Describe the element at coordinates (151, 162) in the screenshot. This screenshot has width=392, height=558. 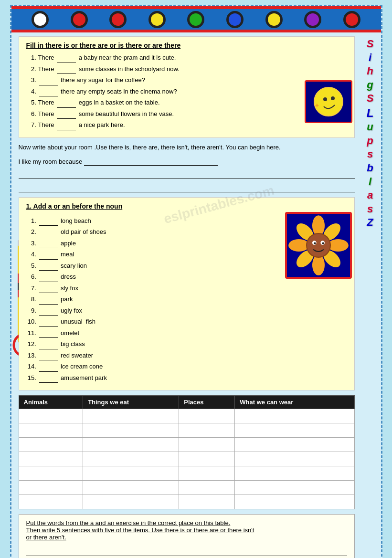
I see `writing-starter-blank` at that location.